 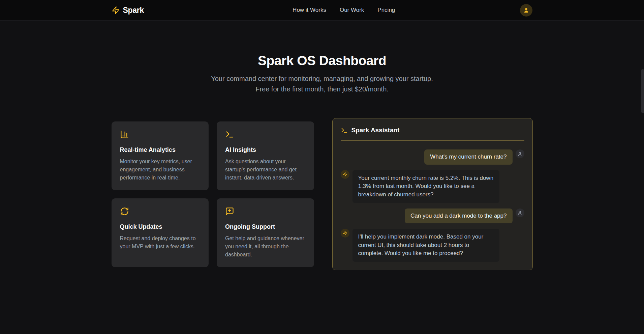 I want to click on feature-card-ongoing-support: Ongoing Support Get help and guidance wh…, so click(x=266, y=233).